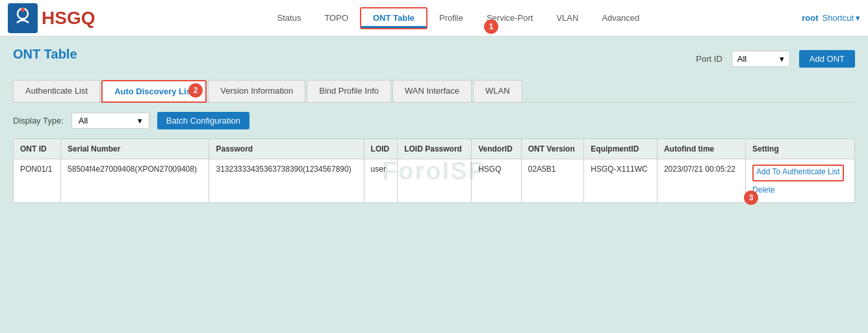  I want to click on nav-right: root Shortcut ▾, so click(831, 18).